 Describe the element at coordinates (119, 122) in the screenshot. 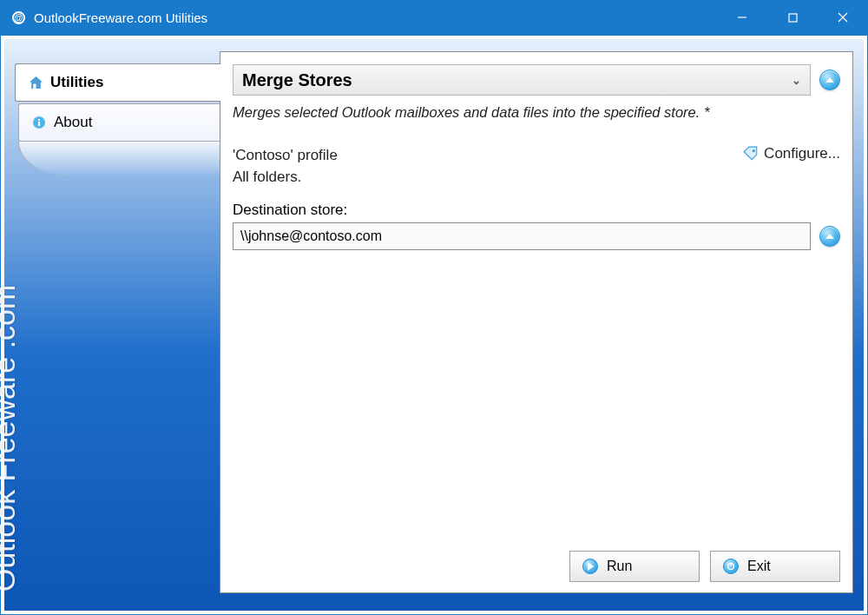

I see `tab-about: About` at that location.